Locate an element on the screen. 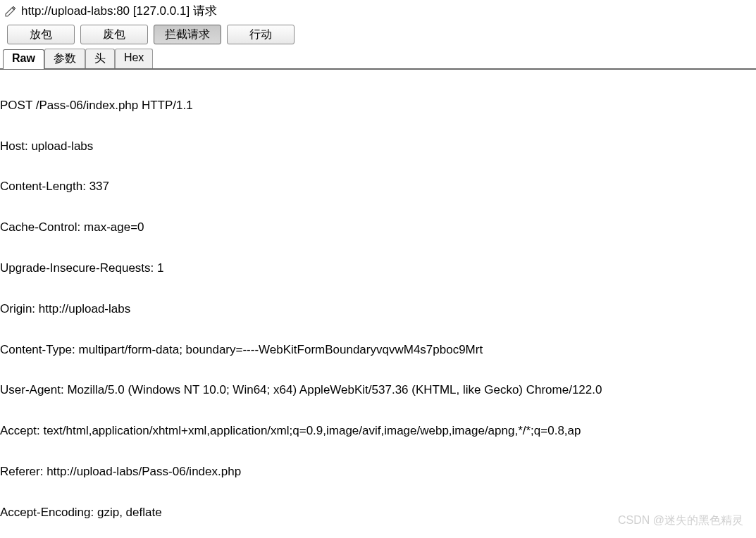 The image size is (756, 538). header-line: Origin: http://upload-labs is located at coordinates (378, 310).